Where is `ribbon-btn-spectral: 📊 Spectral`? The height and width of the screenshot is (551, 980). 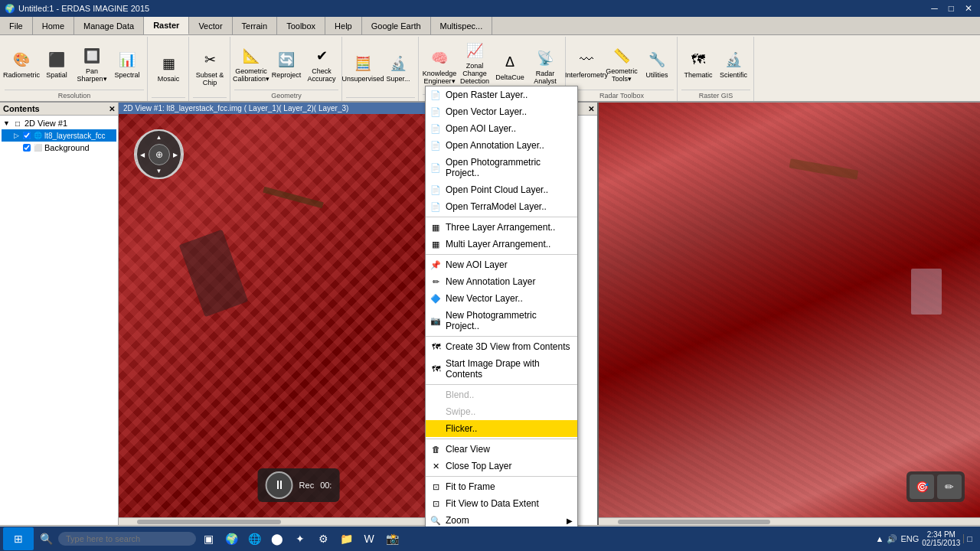 ribbon-btn-spectral: 📊 Spectral is located at coordinates (127, 64).